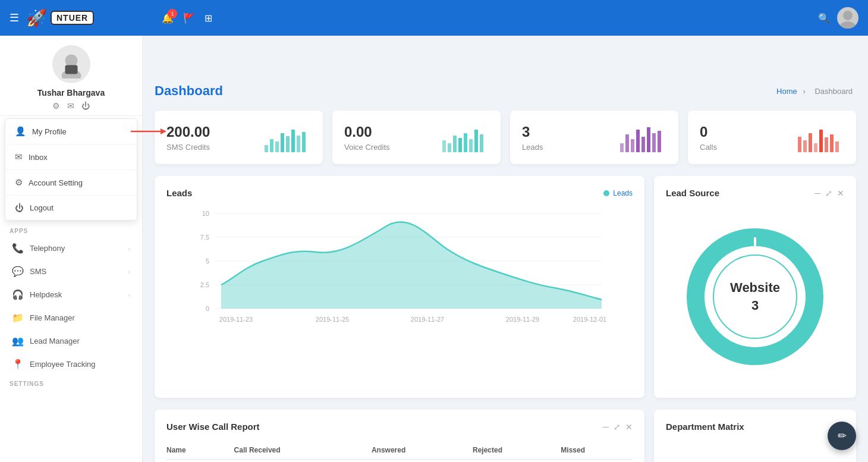 The width and height of the screenshot is (868, 462). Describe the element at coordinates (18, 341) in the screenshot. I see `leadmanager-icon: 👥` at that location.